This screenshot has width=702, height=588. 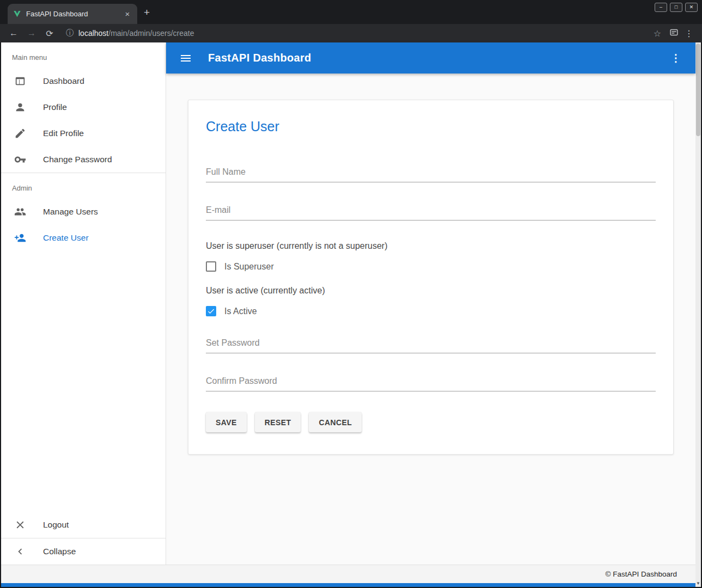 What do you see at coordinates (698, 90) in the screenshot?
I see `scrollbar-thumb` at bounding box center [698, 90].